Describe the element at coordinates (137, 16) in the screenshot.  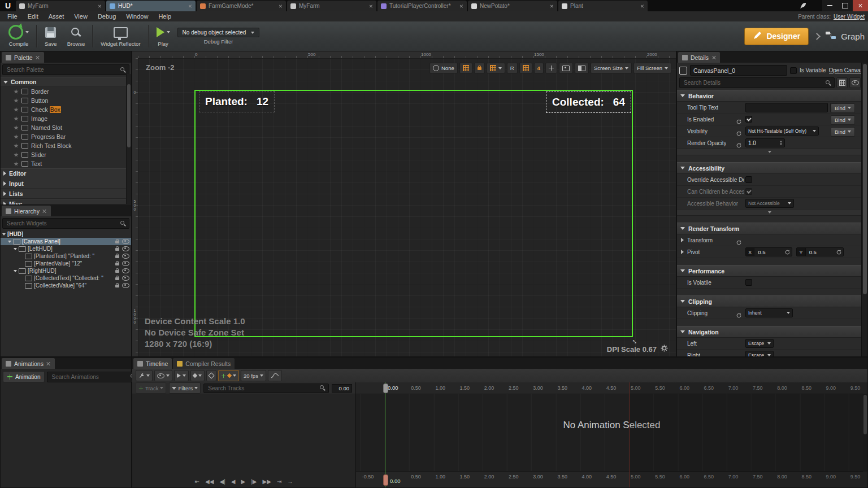
I see `menu-window: Window` at that location.